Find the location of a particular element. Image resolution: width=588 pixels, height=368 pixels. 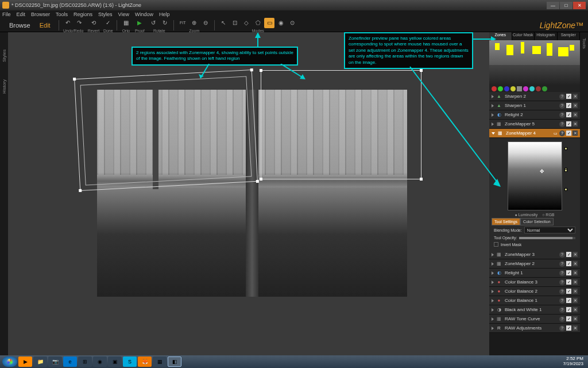

menu-edit: Edit is located at coordinates (21, 14).